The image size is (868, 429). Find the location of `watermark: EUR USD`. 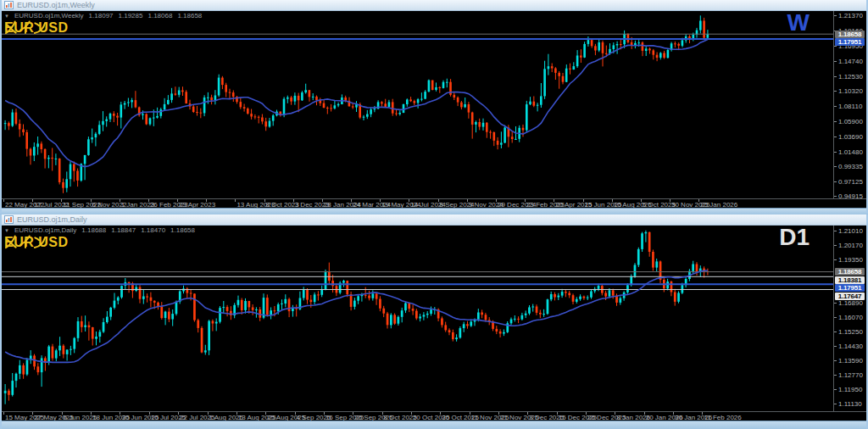

watermark: EUR USD is located at coordinates (36, 28).